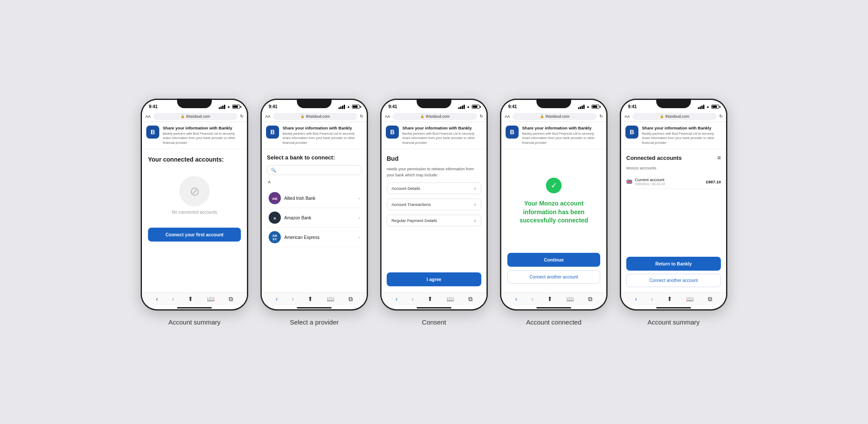 This screenshot has width=868, height=424. I want to click on bank-item-amazon: a Amazon Bank ›, so click(314, 218).